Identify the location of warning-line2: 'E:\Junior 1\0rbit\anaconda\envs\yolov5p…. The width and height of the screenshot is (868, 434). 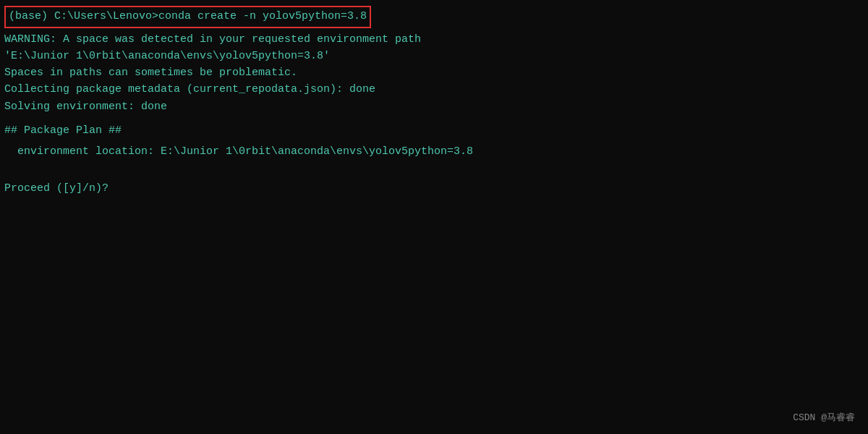
(434, 56).